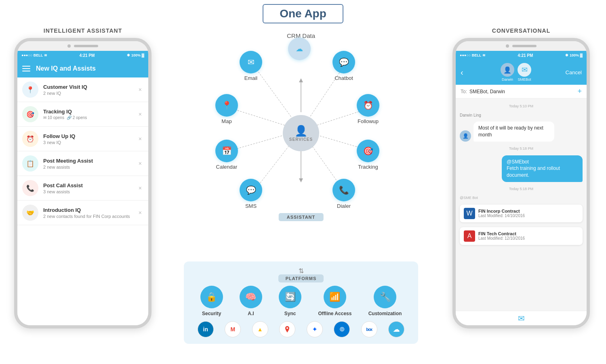 This screenshot has width=606, height=364. Describe the element at coordinates (260, 329) in the screenshot. I see `integration-gdrive: ▲` at that location.